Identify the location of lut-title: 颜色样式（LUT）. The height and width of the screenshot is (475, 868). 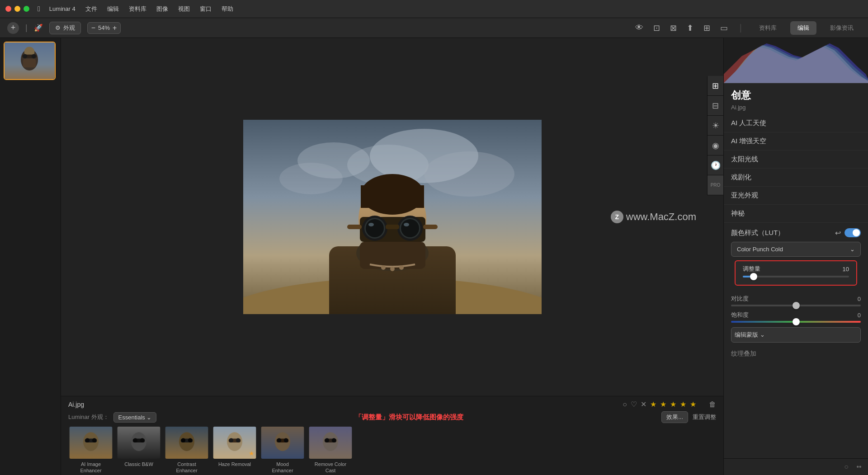
(758, 233).